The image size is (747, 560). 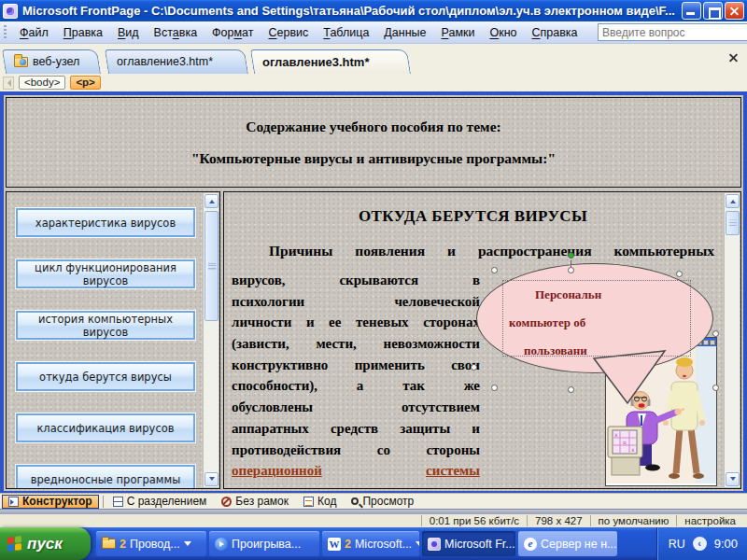 What do you see at coordinates (374, 159) in the screenshot?
I see `page-title-line2: "Компьютерные вирусы и антивирусные прог…` at bounding box center [374, 159].